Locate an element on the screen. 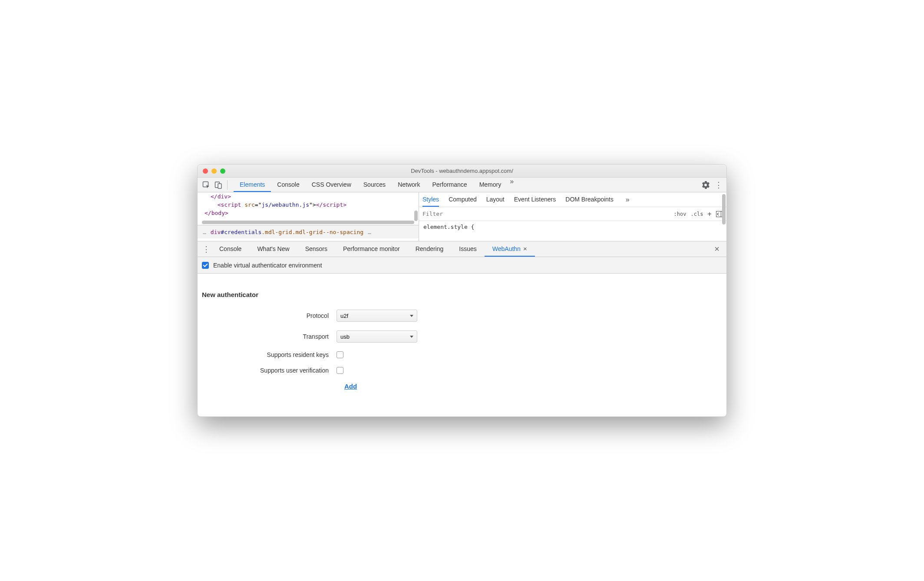  breadcrumb: … div#credentials.mdl-grid.mdl-grid--no-… is located at coordinates (308, 232).